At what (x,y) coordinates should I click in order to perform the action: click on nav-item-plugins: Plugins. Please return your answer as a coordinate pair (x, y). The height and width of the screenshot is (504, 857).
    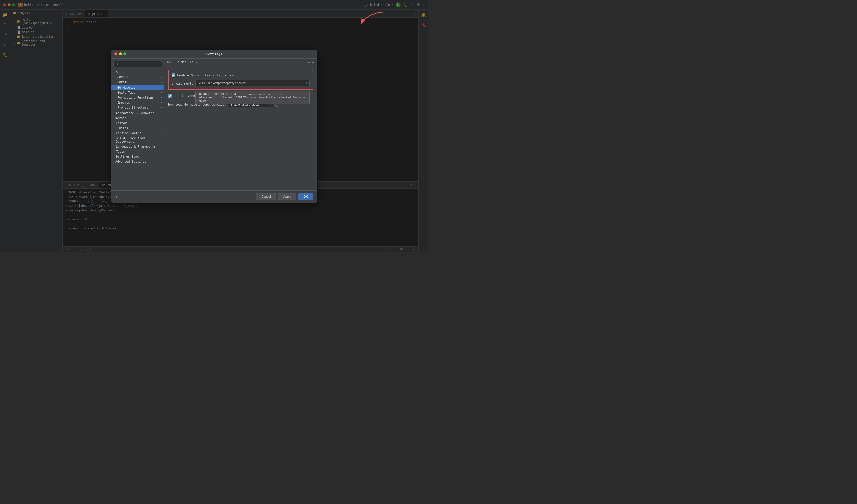
    Looking at the image, I should click on (138, 128).